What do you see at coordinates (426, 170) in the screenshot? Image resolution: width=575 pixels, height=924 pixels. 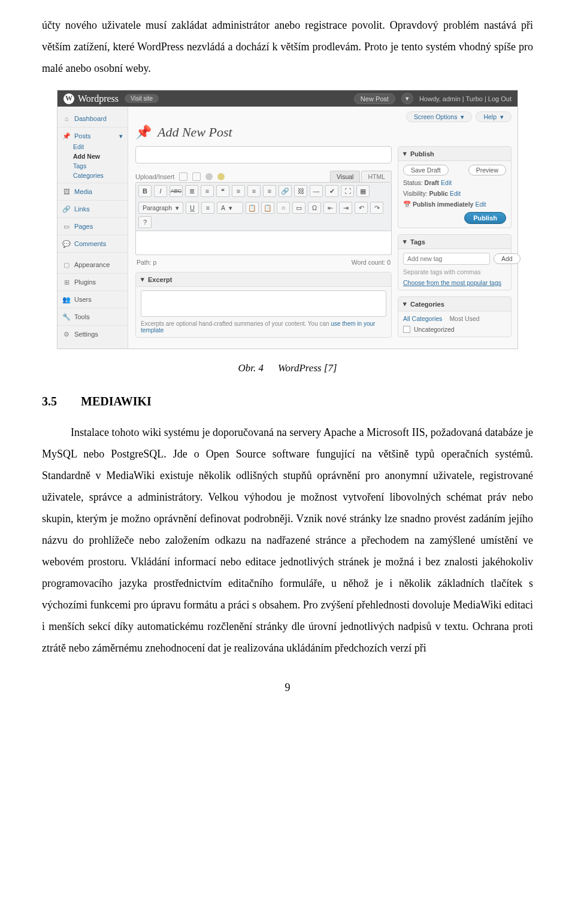 I see `save-draft-button: Save Draft` at bounding box center [426, 170].